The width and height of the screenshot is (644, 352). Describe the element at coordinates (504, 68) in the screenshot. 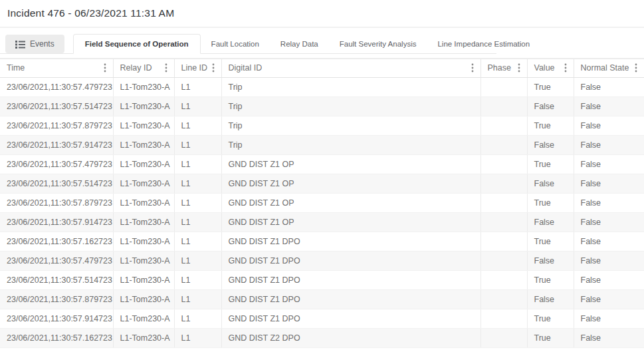

I see `column-header-phase: Phase` at that location.